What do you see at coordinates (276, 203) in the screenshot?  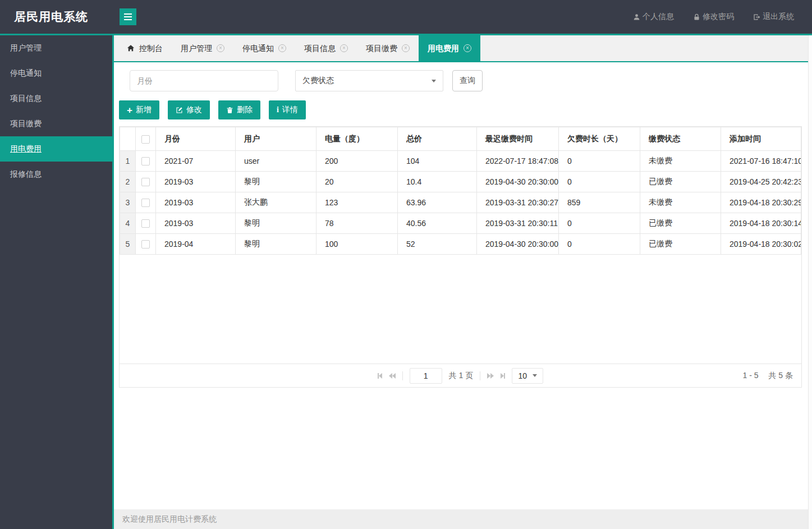 I see `cell-user: 张大鹏` at bounding box center [276, 203].